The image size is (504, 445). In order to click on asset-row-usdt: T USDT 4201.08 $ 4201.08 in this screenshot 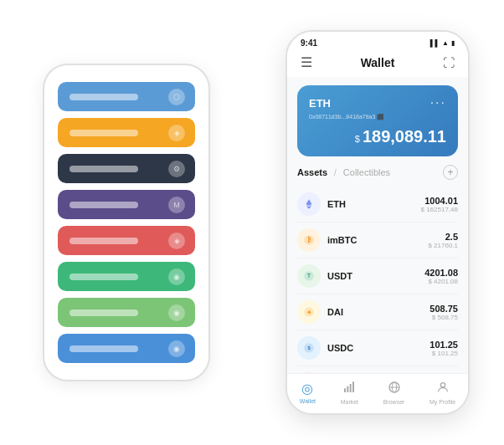, I will do `click(378, 276)`.